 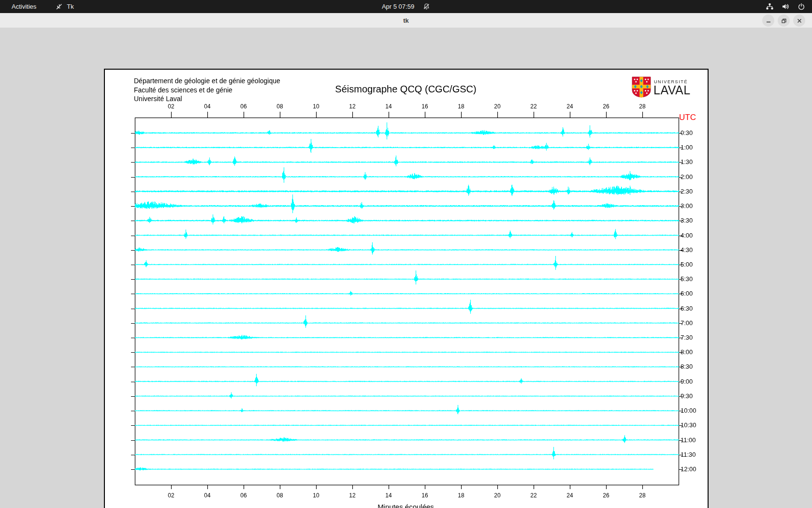 I want to click on time-tick-label: 6:00, so click(x=686, y=293).